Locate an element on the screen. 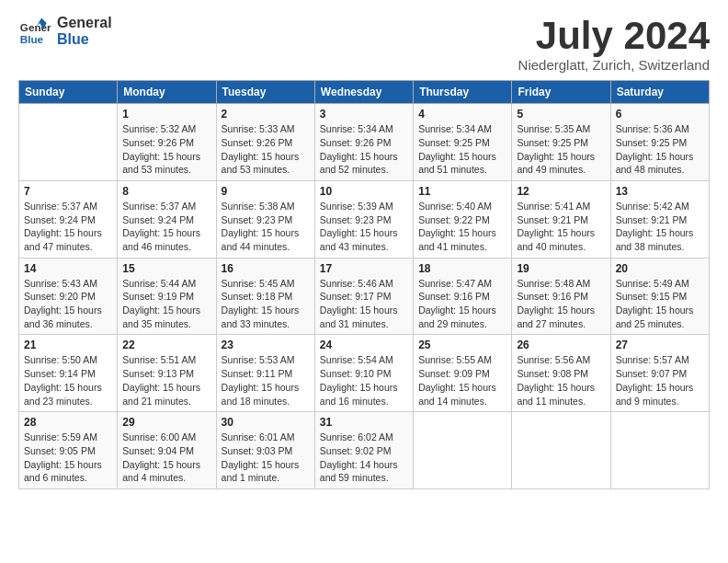 The height and width of the screenshot is (563, 728). day-number: 1 is located at coordinates (166, 114).